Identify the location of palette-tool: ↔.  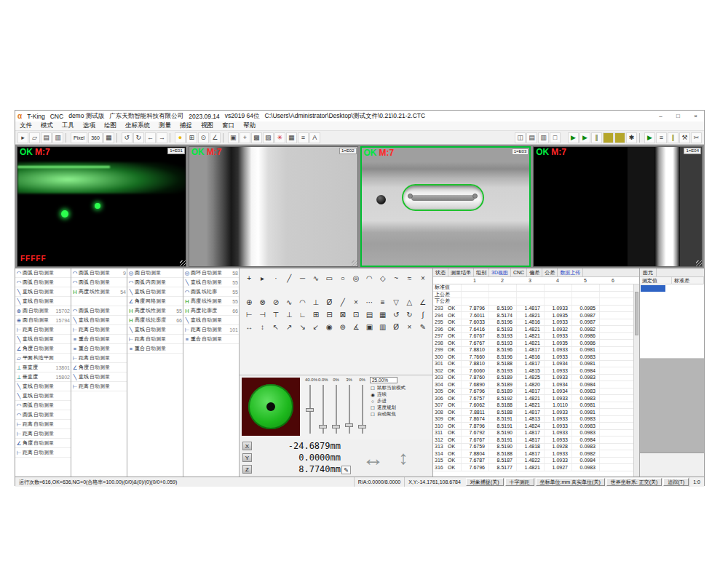
(249, 327).